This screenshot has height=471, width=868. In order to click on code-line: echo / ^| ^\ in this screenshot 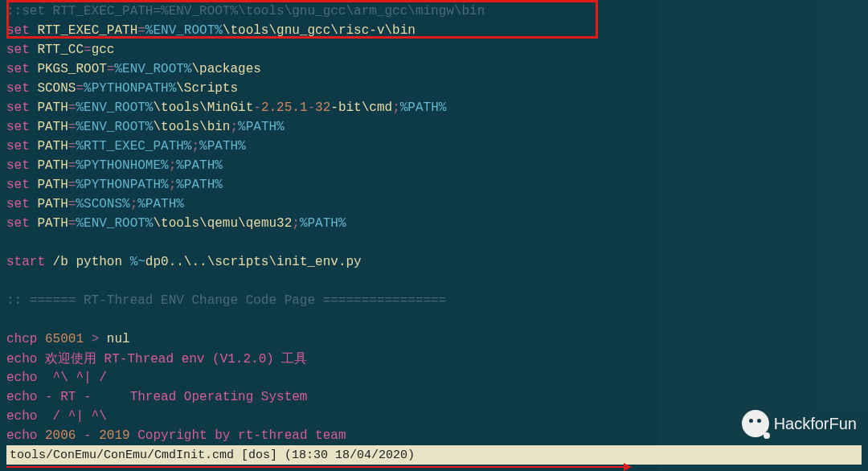, I will do `click(437, 416)`.